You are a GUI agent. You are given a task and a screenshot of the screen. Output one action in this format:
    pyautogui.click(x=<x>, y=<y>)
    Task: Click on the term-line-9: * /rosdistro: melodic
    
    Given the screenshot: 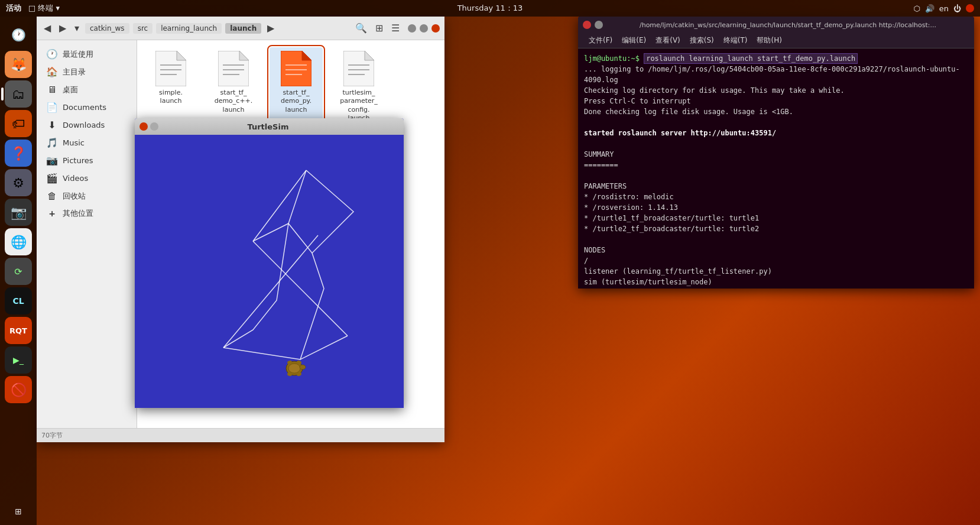 What is the action you would take?
    pyautogui.click(x=776, y=197)
    